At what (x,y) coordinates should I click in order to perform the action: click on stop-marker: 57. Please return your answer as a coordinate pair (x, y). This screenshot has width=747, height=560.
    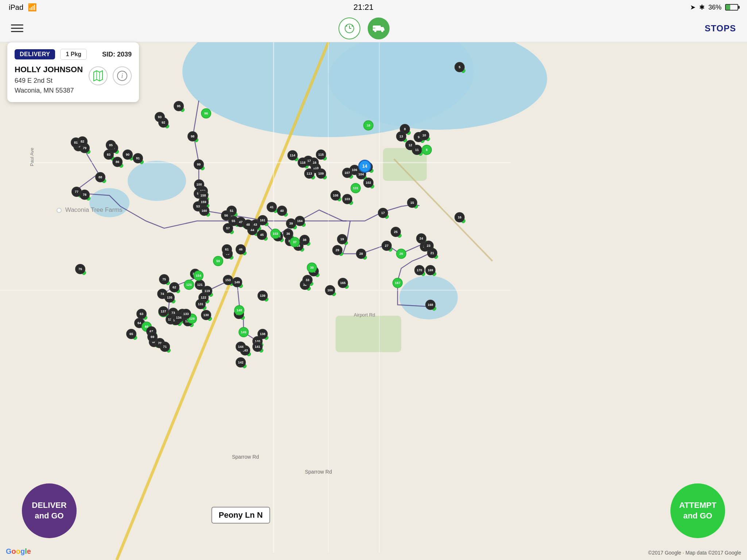
    Looking at the image, I should click on (228, 228).